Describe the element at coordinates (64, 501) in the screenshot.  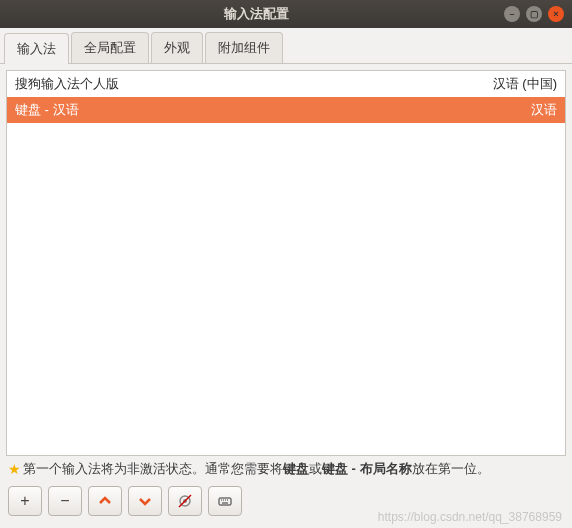
I see `minus-icon: −` at that location.